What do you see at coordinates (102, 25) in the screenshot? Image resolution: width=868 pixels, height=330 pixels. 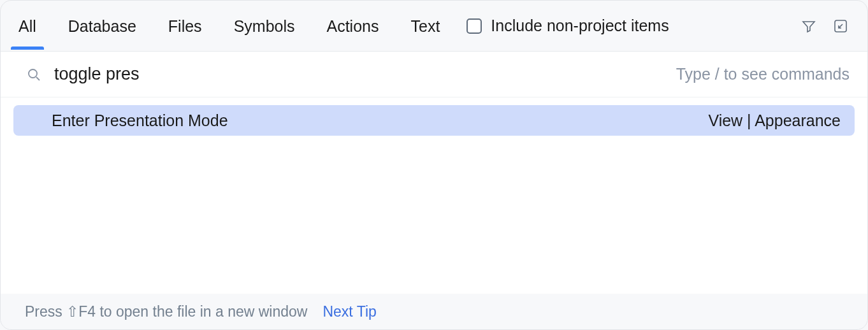 I see `tab-database: Database` at bounding box center [102, 25].